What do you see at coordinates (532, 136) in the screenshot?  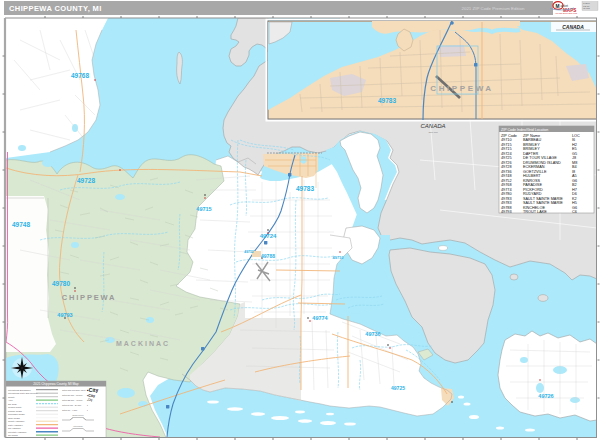 I see `svg-text: ZIP Name` at bounding box center [532, 136].